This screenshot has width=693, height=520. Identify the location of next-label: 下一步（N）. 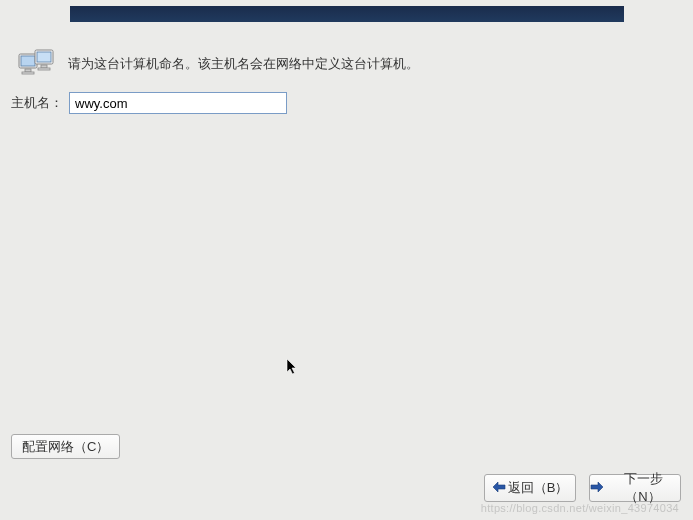
(643, 488).